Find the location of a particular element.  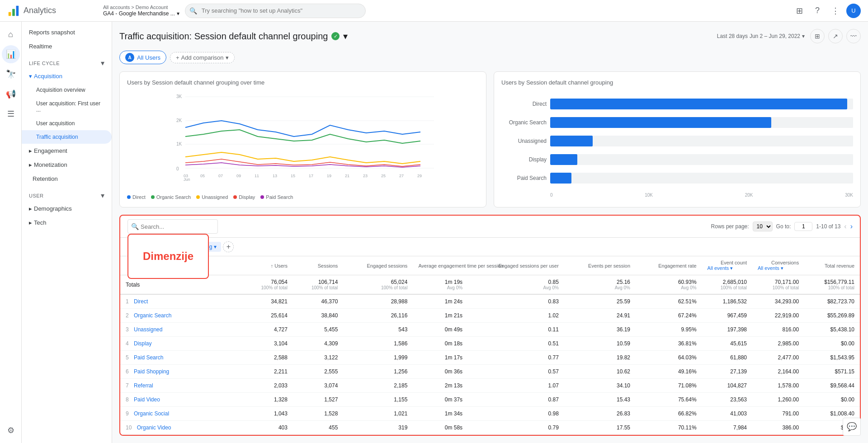

legend-unassigned: Unassigned is located at coordinates (212, 197).